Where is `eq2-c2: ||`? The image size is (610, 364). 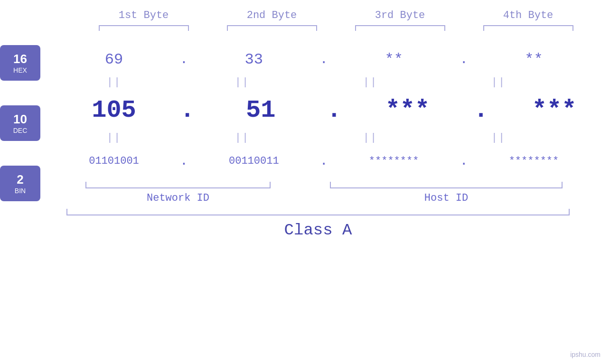
eq2-c2: || is located at coordinates (242, 138).